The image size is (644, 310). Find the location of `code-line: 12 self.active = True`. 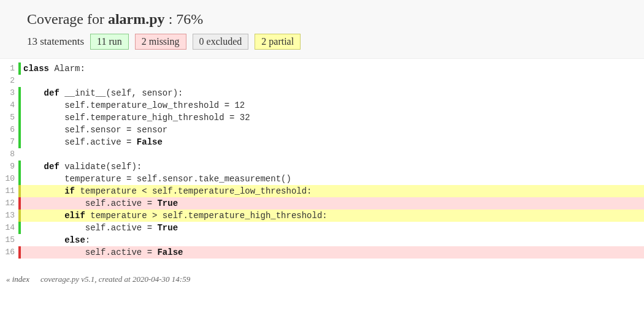

code-line: 12 self.active = True is located at coordinates (322, 203).